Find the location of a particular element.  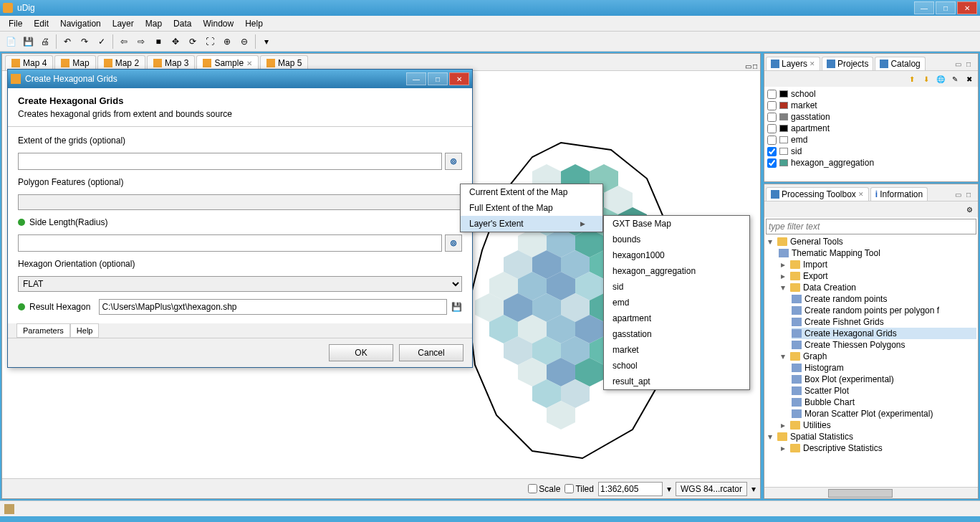

tree-item: Create Fishnet Grids is located at coordinates (884, 322).